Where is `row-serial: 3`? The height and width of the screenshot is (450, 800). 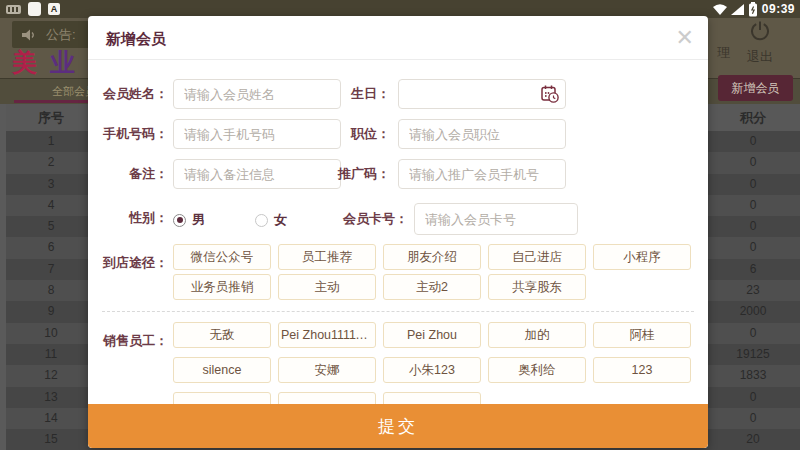
row-serial: 3 is located at coordinates (51, 184).